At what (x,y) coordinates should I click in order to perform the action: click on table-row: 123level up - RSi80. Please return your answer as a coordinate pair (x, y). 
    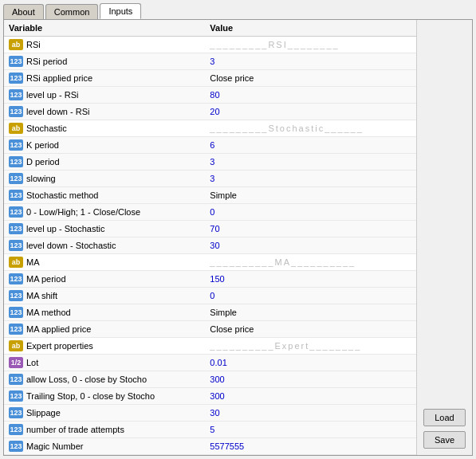
    Looking at the image, I should click on (210, 96).